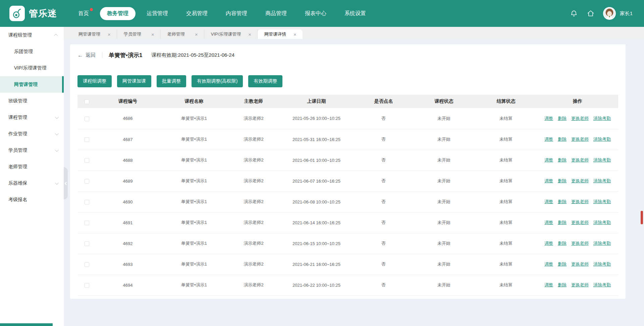  What do you see at coordinates (32, 101) in the screenshot?
I see `sidebar-item: 班级管理` at bounding box center [32, 101].